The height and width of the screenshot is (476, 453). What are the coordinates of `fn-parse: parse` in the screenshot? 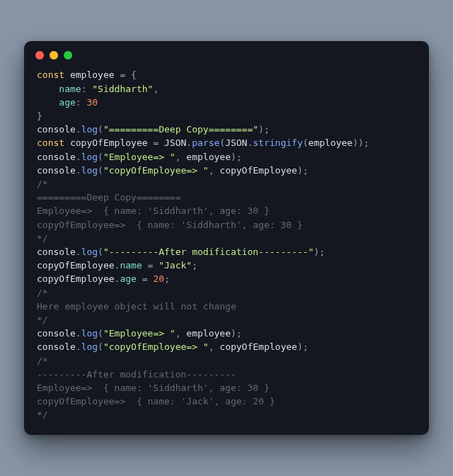 It's located at (205, 143).